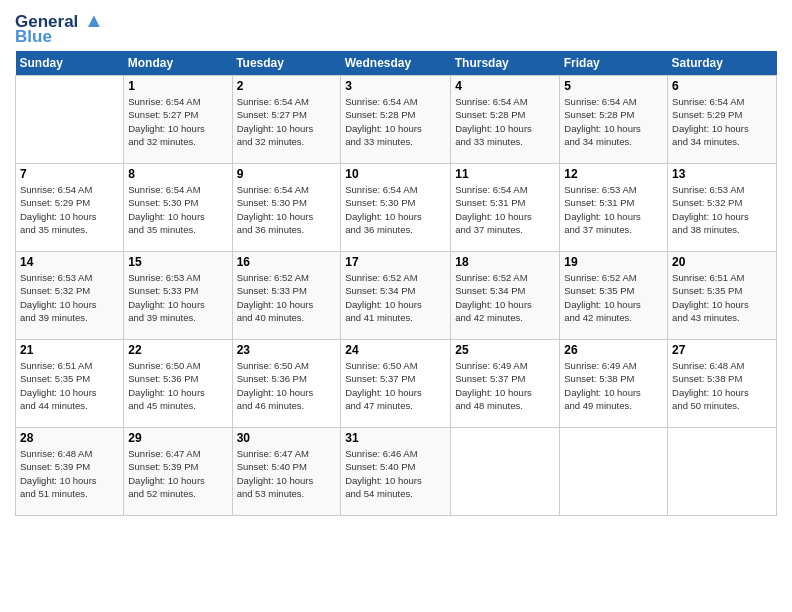 The height and width of the screenshot is (612, 792). Describe the element at coordinates (505, 210) in the screenshot. I see `day-info: Sunrise: 6:54 AM Sunset: 5:31 PM Dayligh…` at that location.